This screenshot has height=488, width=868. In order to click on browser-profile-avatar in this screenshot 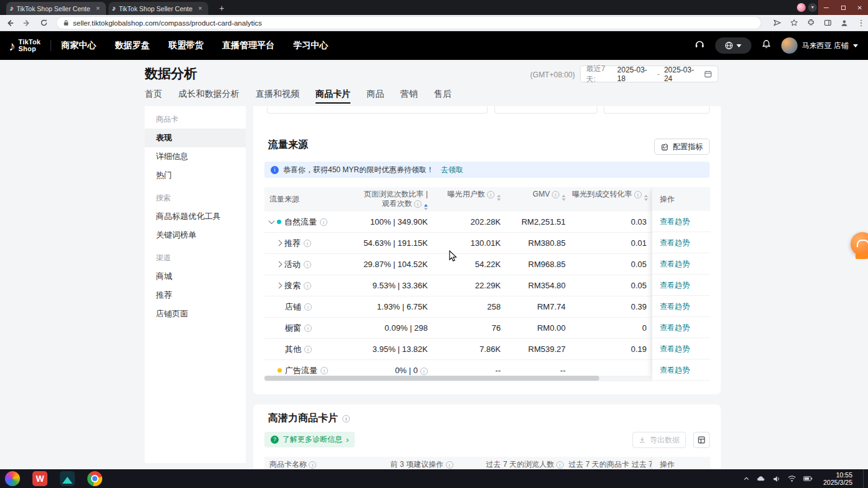, I will do `click(801, 7)`.